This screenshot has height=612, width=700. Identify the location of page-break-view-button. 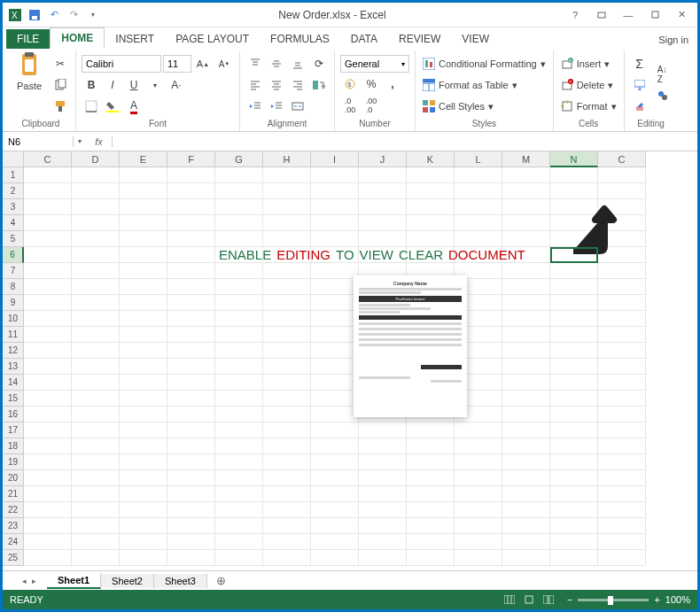
(548, 600).